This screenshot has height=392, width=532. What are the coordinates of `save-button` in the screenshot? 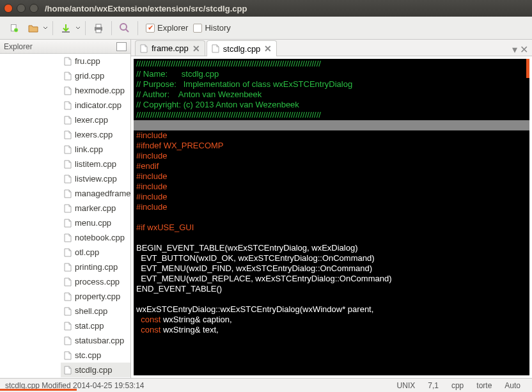 It's located at (66, 28).